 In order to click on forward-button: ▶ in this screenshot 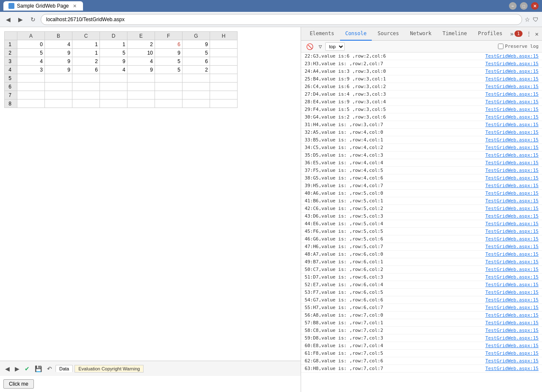, I will do `click(20, 19)`.